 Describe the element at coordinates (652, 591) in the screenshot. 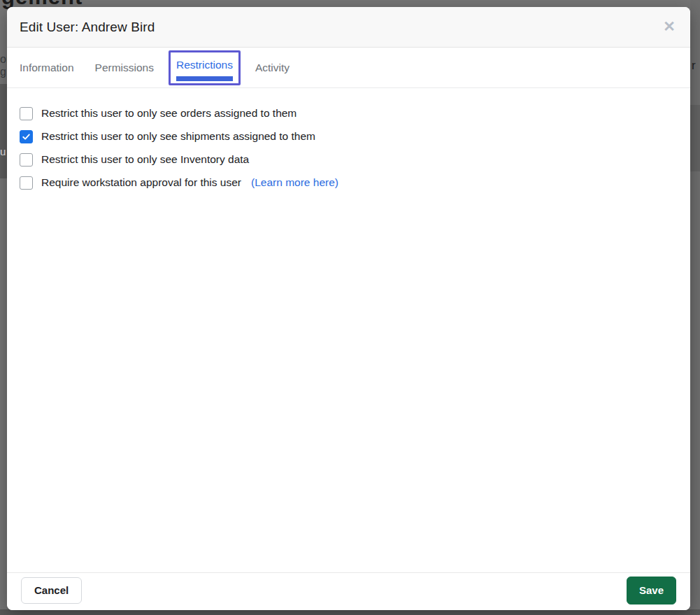

I see `save-button: Save` at that location.